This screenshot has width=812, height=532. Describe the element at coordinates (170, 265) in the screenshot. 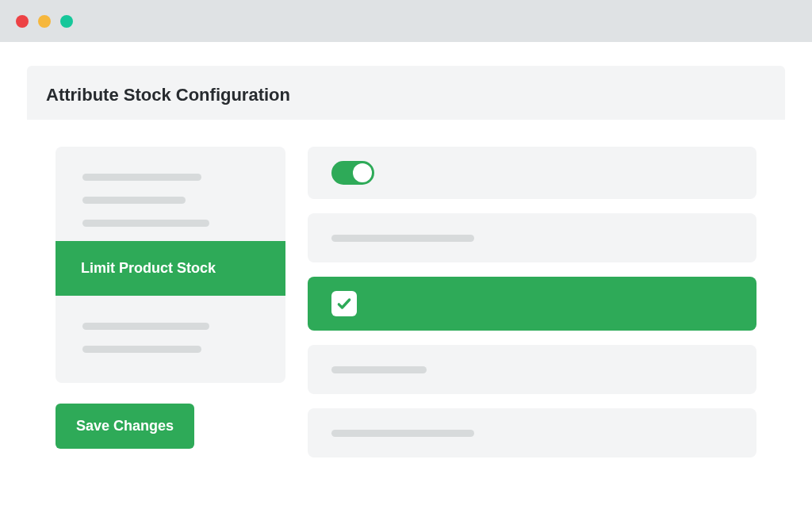

I see `sidebar-panel: Limit Product Stock` at that location.